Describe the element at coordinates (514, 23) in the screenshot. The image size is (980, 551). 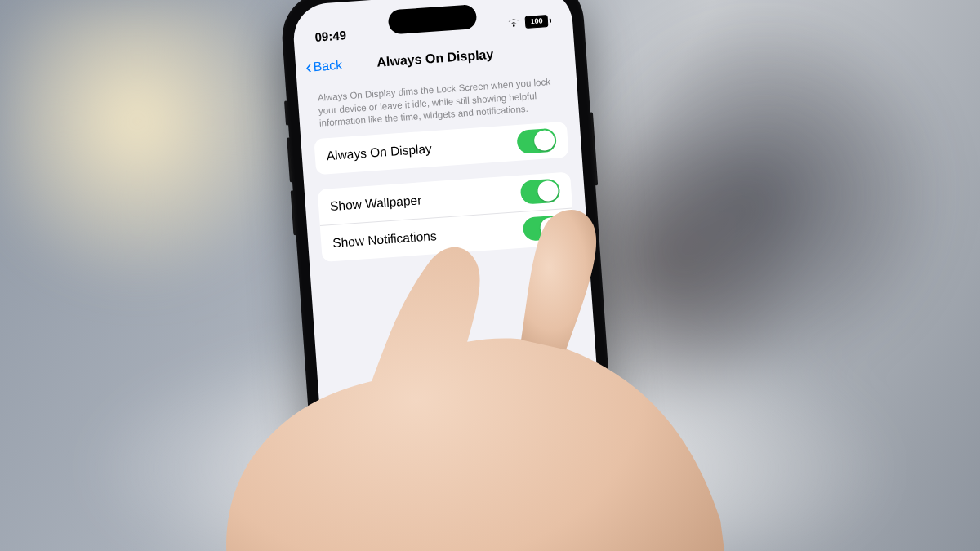
I see `wifi-icon` at that location.